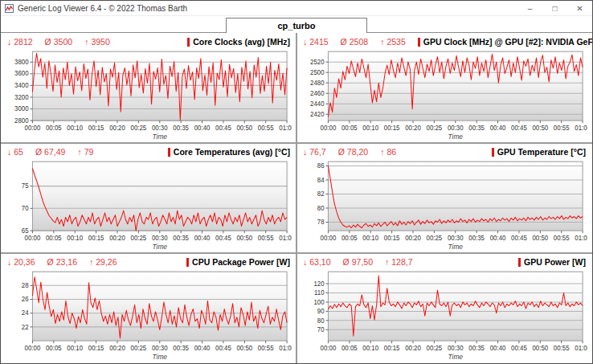 This screenshot has height=364, width=593. I want to click on chart-title: Core Clocks (avg) [MHz], so click(239, 42).